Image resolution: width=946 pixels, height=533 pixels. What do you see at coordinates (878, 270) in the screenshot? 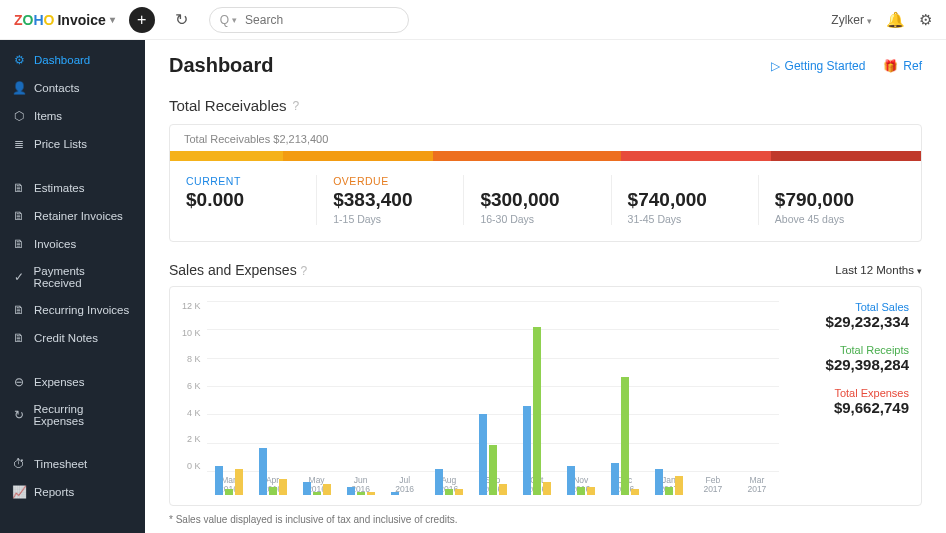
I see `date-range-selector: Last 12 Months▾` at bounding box center [878, 270].